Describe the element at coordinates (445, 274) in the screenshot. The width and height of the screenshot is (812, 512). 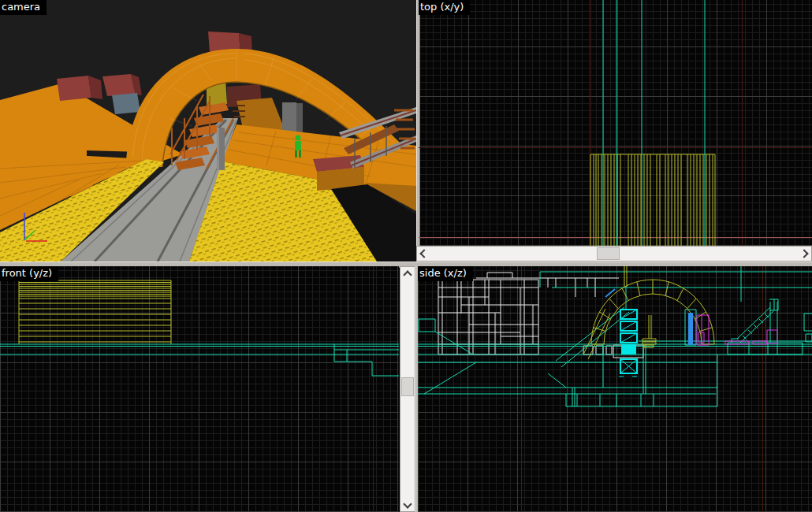
I see `side-viewport-label: side (x/z)` at that location.